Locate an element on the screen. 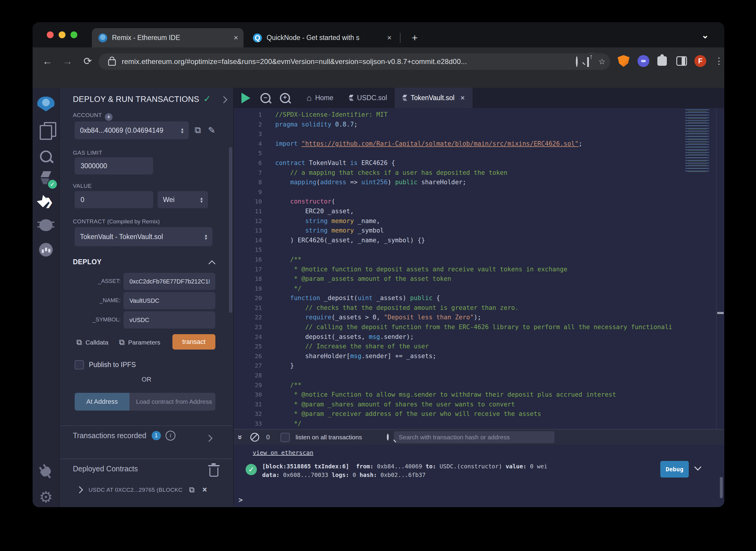 The image size is (756, 551). profile-avatar: F is located at coordinates (700, 61).